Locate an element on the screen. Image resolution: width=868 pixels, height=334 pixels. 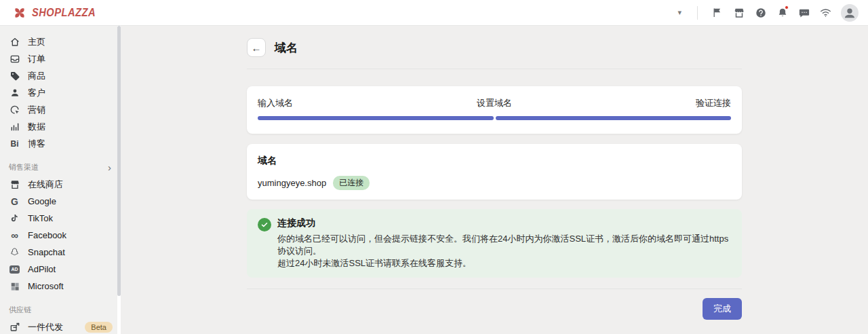
sidebar-item-marketing: 营销 is located at coordinates (60, 110).